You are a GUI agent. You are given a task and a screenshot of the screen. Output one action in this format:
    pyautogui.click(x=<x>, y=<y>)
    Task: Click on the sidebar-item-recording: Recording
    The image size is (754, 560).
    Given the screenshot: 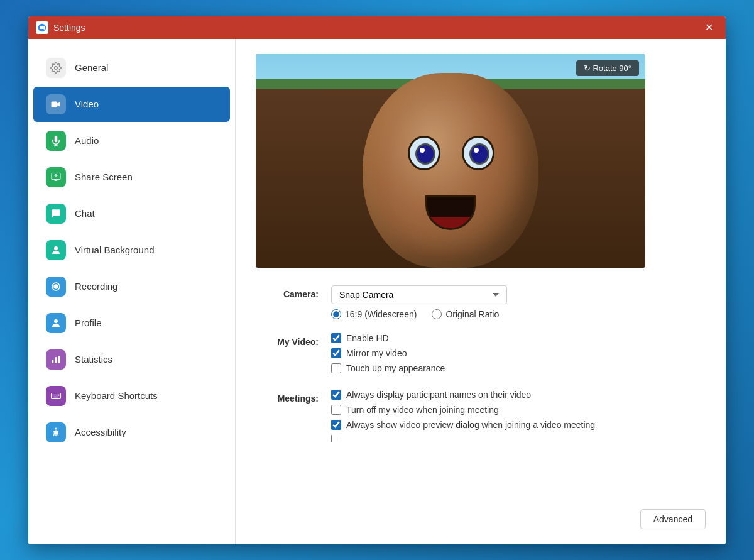 What is the action you would take?
    pyautogui.click(x=132, y=287)
    